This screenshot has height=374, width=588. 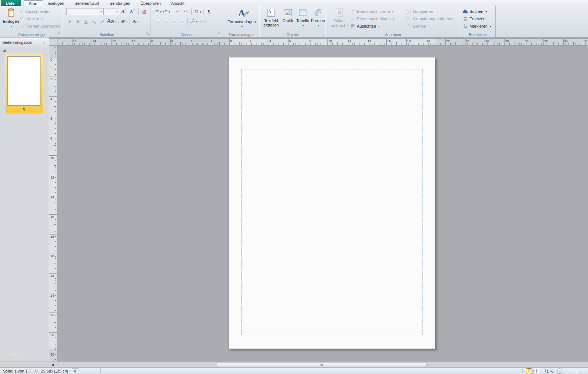 I want to click on paste-button: Einfügen, so click(x=11, y=19).